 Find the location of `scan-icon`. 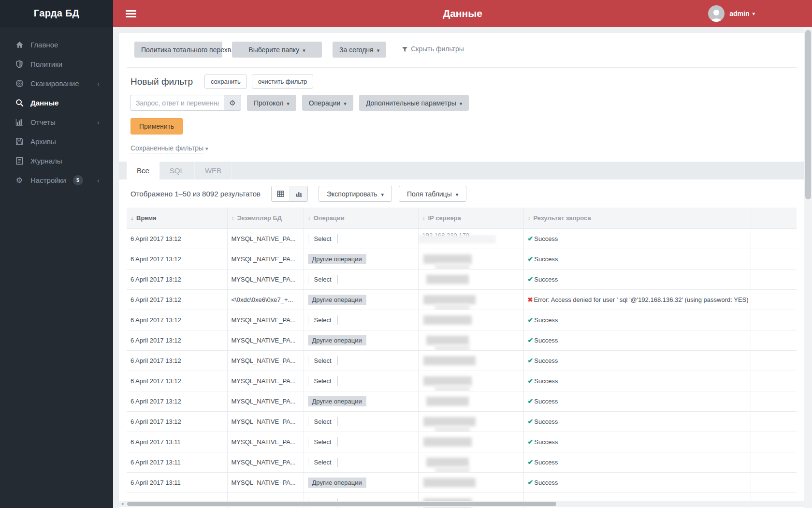

scan-icon is located at coordinates (19, 83).